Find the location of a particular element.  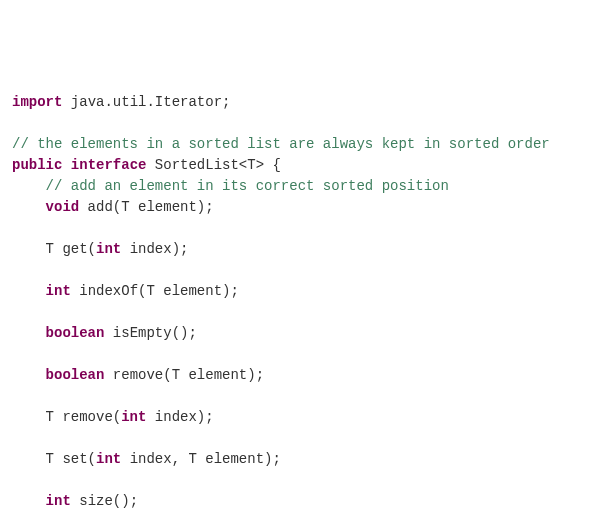

method-size: size(); is located at coordinates (104, 501).